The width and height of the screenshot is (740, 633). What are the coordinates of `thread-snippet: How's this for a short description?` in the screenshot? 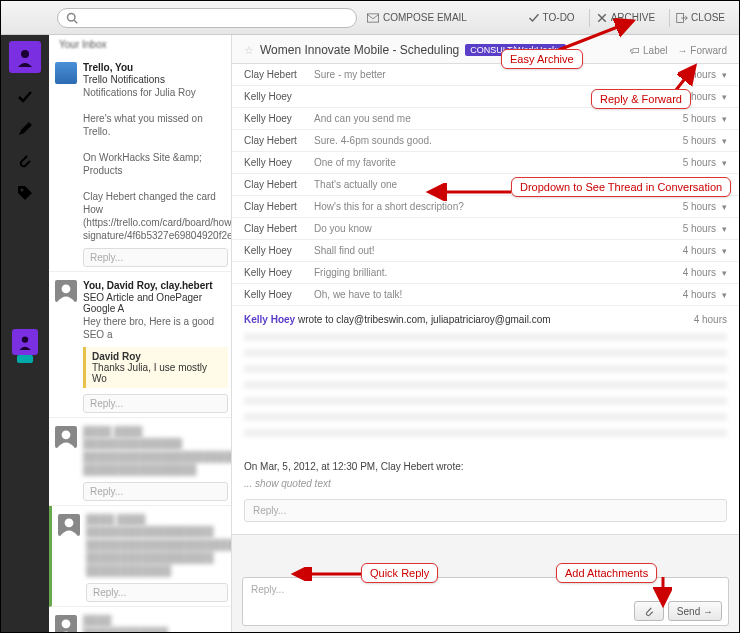 It's located at (488, 206).